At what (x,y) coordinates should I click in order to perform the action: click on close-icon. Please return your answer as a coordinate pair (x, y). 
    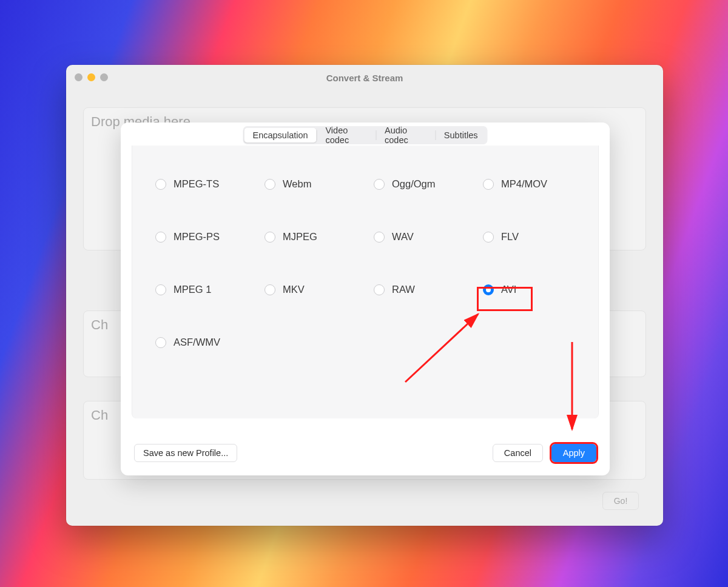
    Looking at the image, I should click on (79, 78).